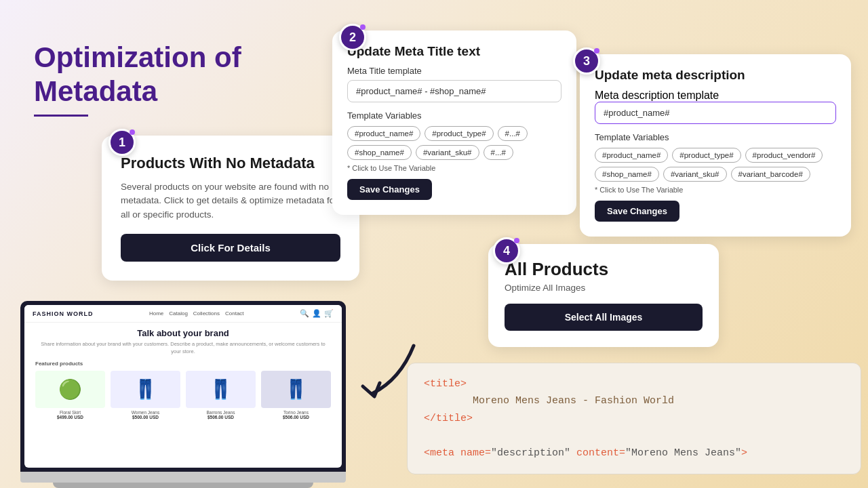 The height and width of the screenshot is (488, 868). Describe the element at coordinates (71, 412) in the screenshot. I see `product1-name: Floral Skirt` at that location.